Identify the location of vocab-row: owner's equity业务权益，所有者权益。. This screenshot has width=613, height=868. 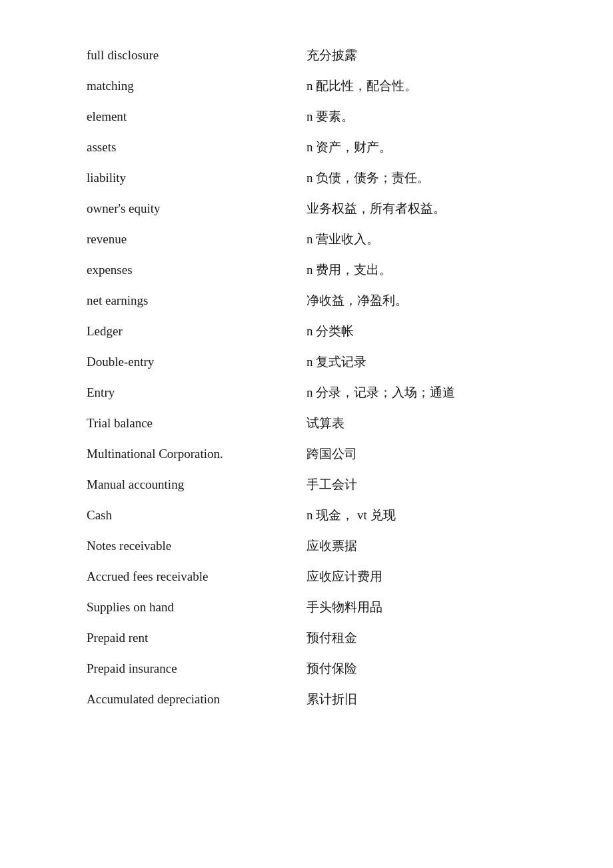
(306, 209).